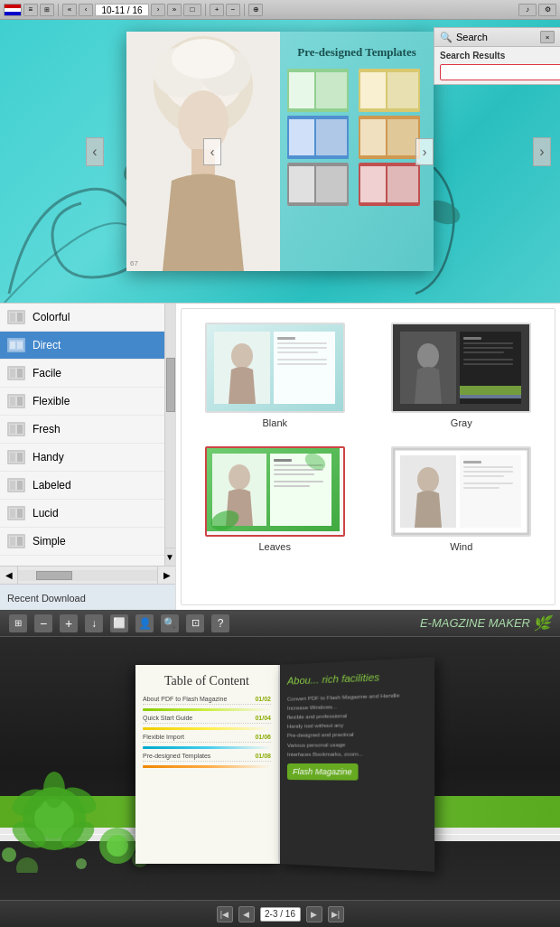 The image size is (560, 927). What do you see at coordinates (16, 485) in the screenshot?
I see `labeled-icon` at bounding box center [16, 485].